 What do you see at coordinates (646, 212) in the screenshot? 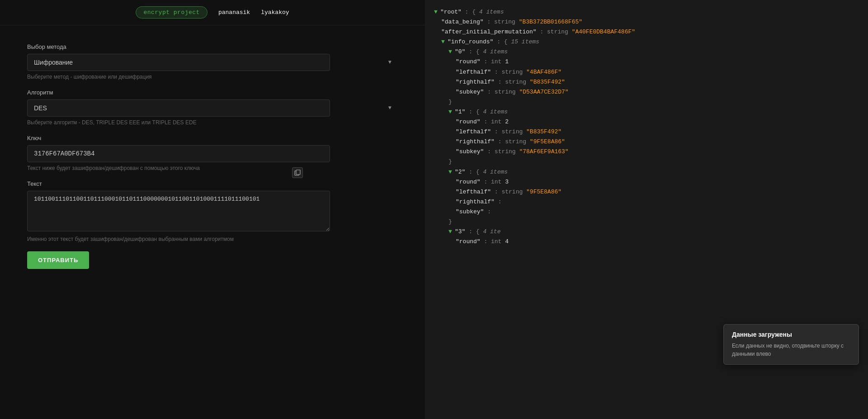
I see `round-2-subkey: "subkey" :` at bounding box center [646, 212].